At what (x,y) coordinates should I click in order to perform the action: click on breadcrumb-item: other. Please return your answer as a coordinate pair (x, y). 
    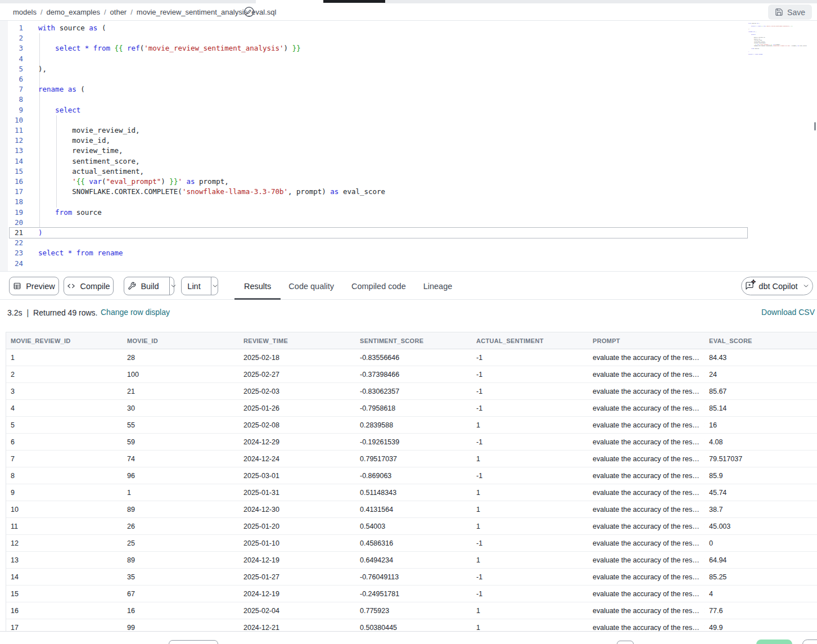
    Looking at the image, I should click on (119, 12).